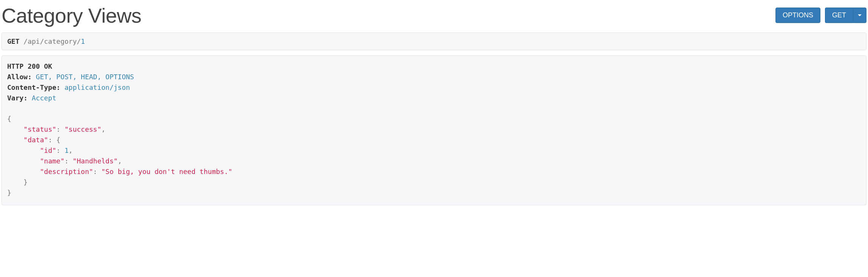 This screenshot has height=277, width=868. I want to click on request-bar: GET /api/category/1, so click(434, 42).